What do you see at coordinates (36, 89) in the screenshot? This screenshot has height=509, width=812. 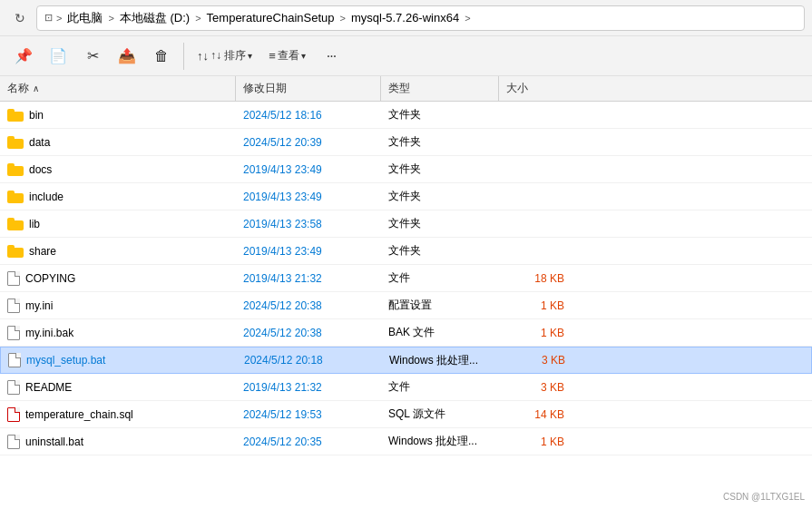 I see `sort-indicator: ∧` at bounding box center [36, 89].